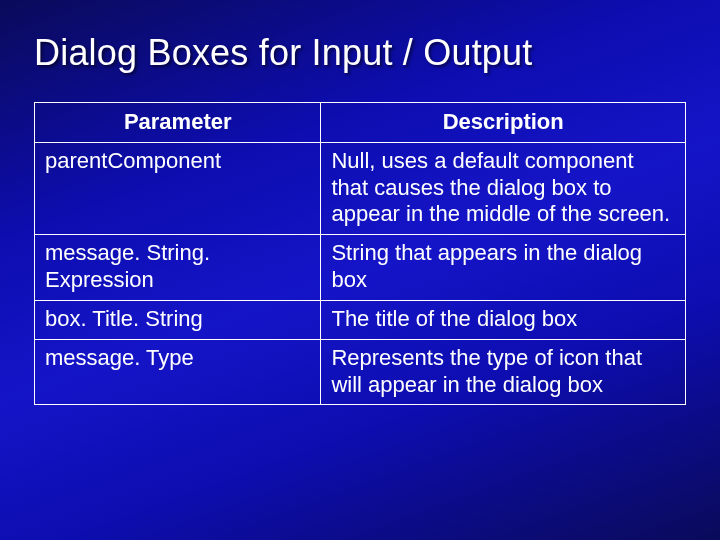  What do you see at coordinates (178, 320) in the screenshot?
I see `cell-parameter: box. Title. String` at bounding box center [178, 320].